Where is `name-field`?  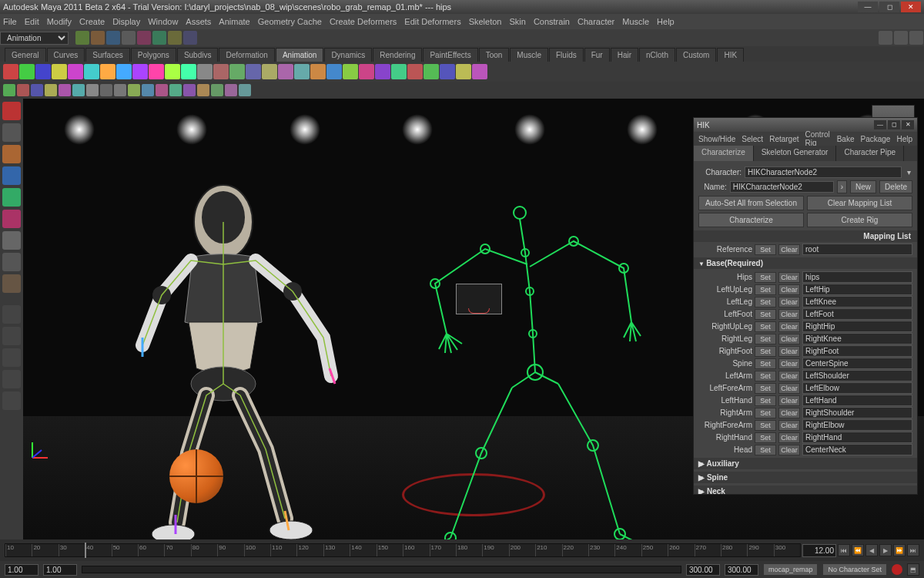 name-field is located at coordinates (782, 187).